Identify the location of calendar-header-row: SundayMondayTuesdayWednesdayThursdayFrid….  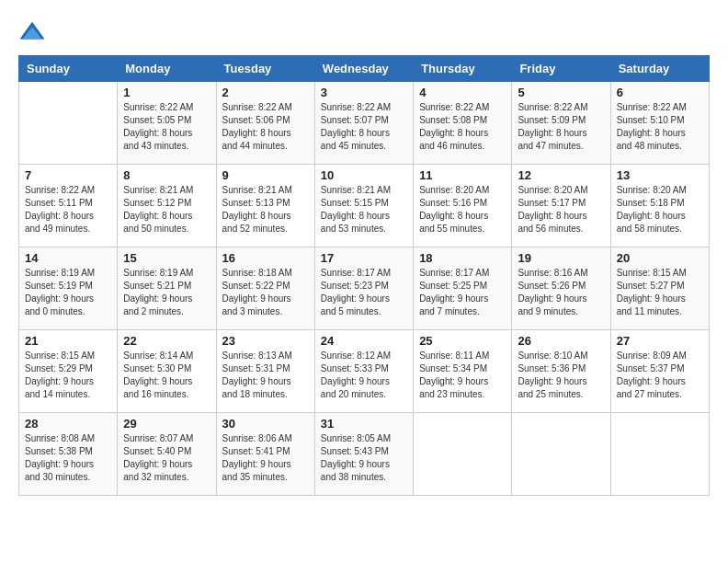
(364, 69).